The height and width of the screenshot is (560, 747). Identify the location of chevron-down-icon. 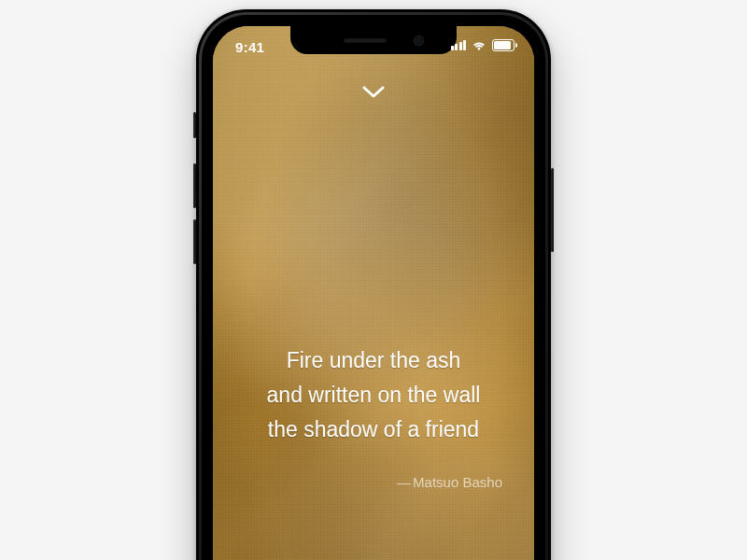
(374, 92).